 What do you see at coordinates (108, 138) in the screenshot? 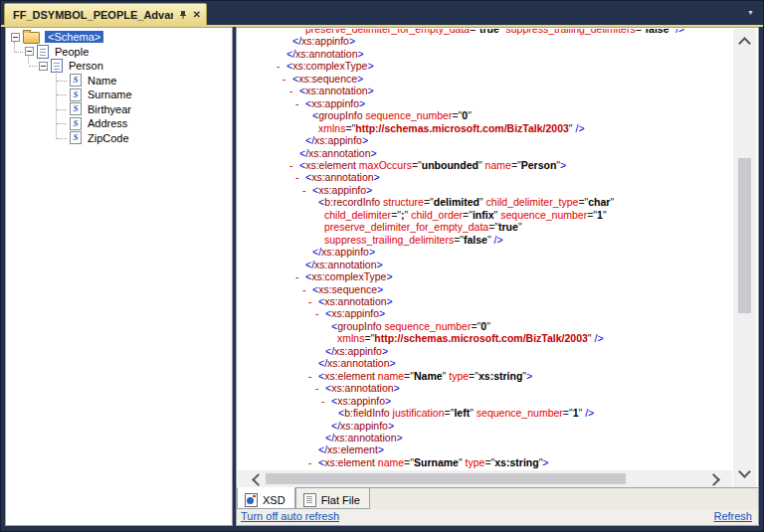
I see `tree-item-label: ZipCode` at bounding box center [108, 138].